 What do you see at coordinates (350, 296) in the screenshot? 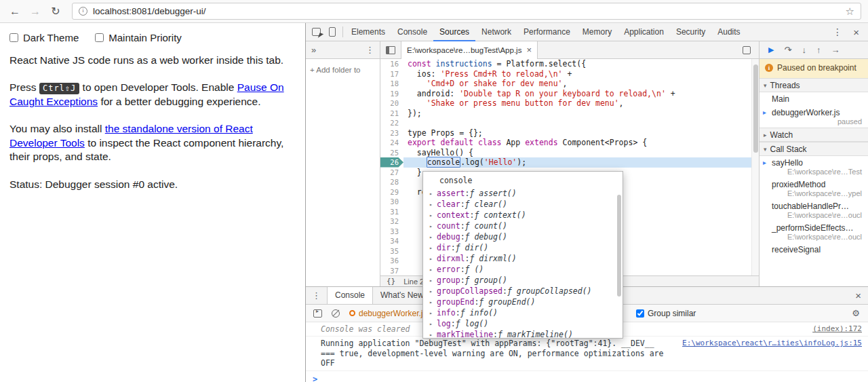
I see `drawer-tab-console: Console` at bounding box center [350, 296].